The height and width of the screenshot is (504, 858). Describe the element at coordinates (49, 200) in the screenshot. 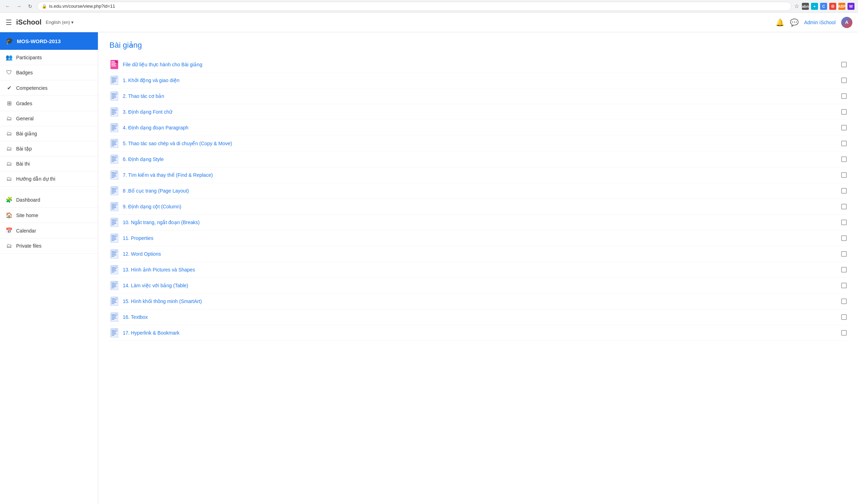

I see `sidebar-item-dashboard: 🧩 Dashboard` at that location.